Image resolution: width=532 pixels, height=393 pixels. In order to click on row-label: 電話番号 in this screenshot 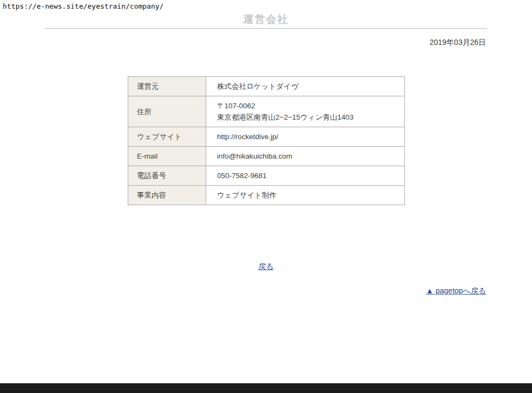, I will do `click(167, 176)`.